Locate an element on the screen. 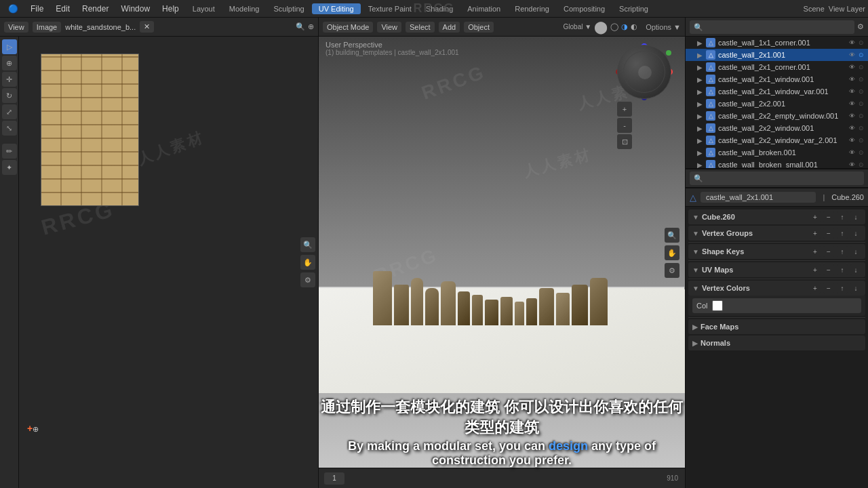  menu-help: Help is located at coordinates (171, 9).